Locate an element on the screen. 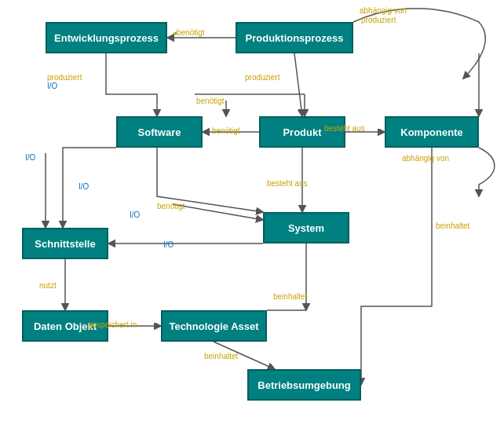 This screenshot has width=504, height=421. label-beinhaltet-ta-bu: beinhaltet is located at coordinates (221, 357).